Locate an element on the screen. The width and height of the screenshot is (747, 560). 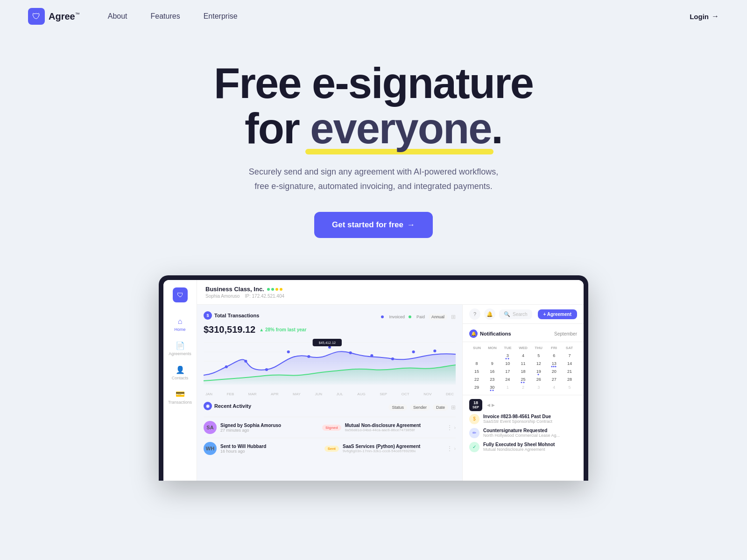
hero-subtitle: Securely send and sign any agreement wit… is located at coordinates (374, 179).